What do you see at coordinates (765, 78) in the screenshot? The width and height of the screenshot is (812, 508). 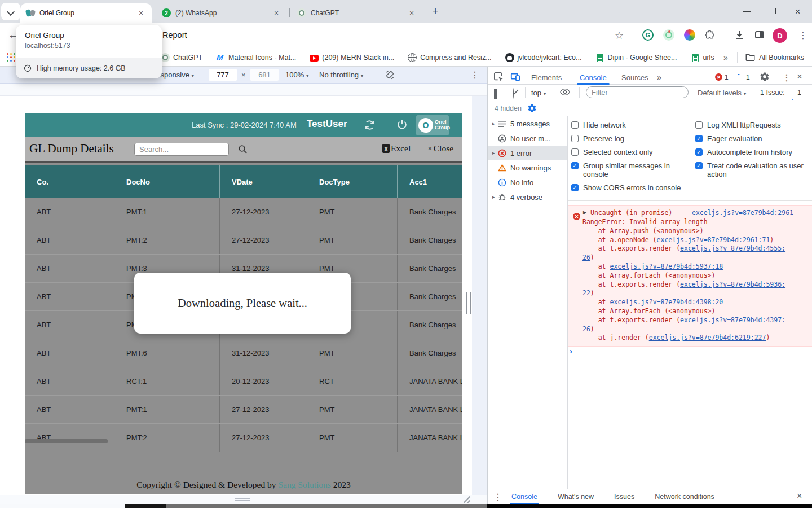 I see `devtools-settings-gear-icon` at bounding box center [765, 78].